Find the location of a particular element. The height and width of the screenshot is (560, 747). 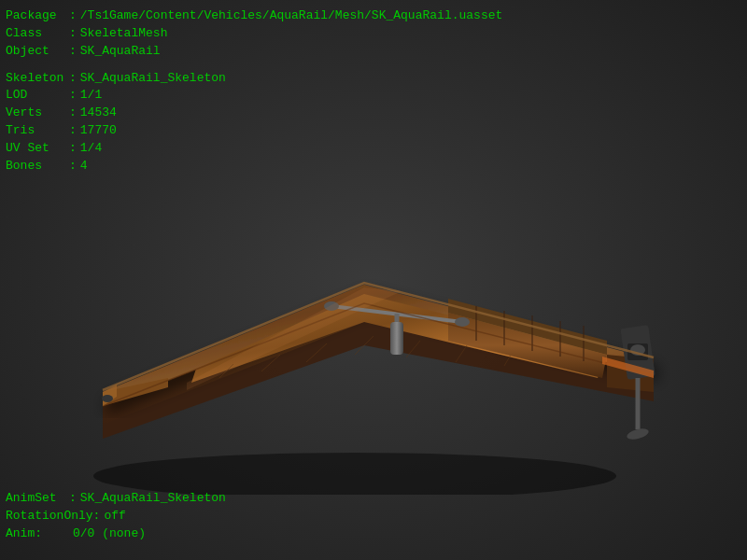

rotation-row: RotationOnly: off is located at coordinates (116, 517).